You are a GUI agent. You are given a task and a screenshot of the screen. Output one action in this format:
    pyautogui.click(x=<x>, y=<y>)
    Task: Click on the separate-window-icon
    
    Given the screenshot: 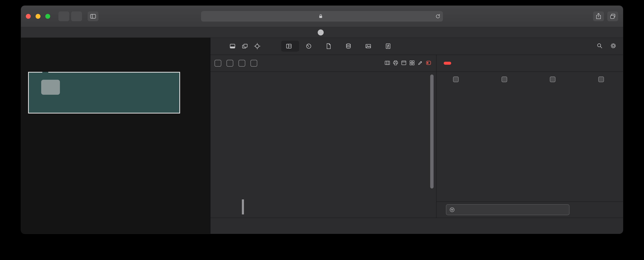 What is the action you would take?
    pyautogui.click(x=245, y=46)
    